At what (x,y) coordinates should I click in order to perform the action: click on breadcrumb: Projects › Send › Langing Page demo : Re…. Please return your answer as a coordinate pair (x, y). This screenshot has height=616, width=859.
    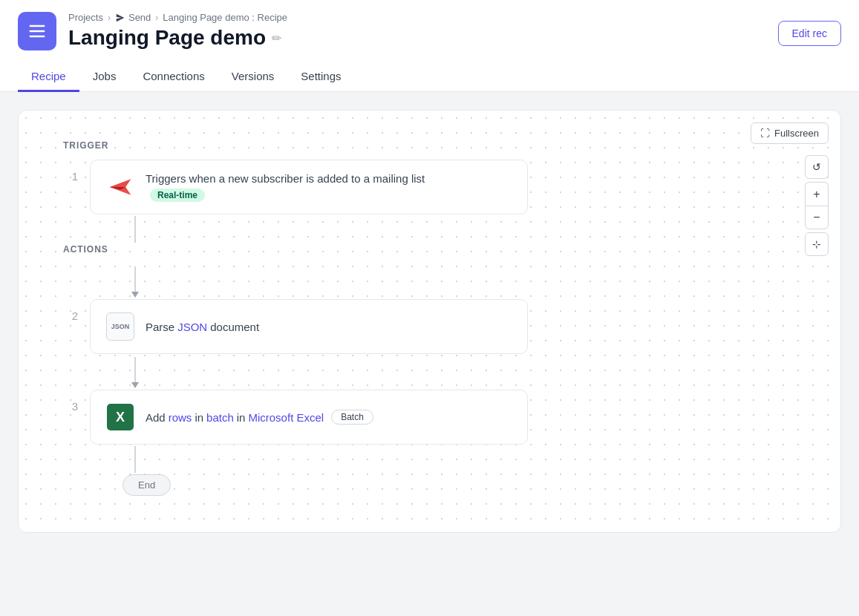
    Looking at the image, I should click on (178, 18).